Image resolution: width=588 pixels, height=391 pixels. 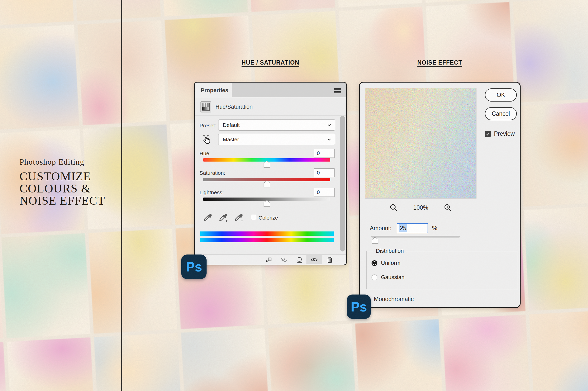 I want to click on lightness-slider-thumb, so click(x=267, y=203).